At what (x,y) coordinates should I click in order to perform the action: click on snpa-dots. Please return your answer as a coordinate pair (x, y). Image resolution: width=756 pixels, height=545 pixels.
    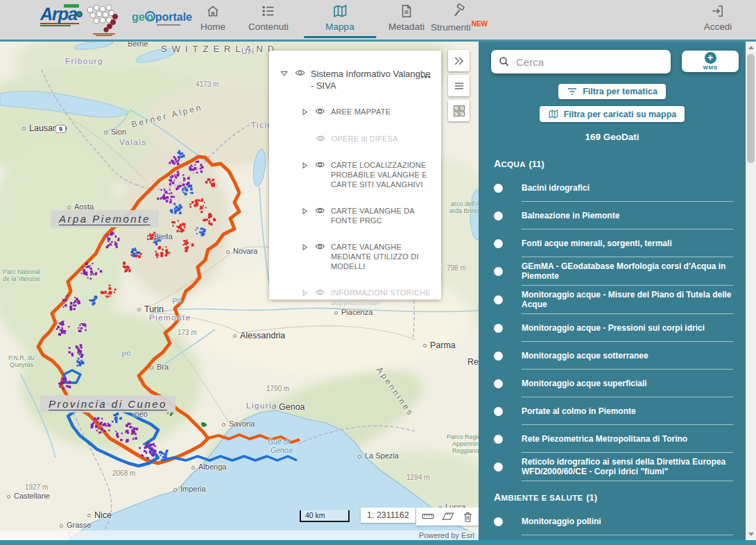
    Looking at the image, I should click on (103, 20).